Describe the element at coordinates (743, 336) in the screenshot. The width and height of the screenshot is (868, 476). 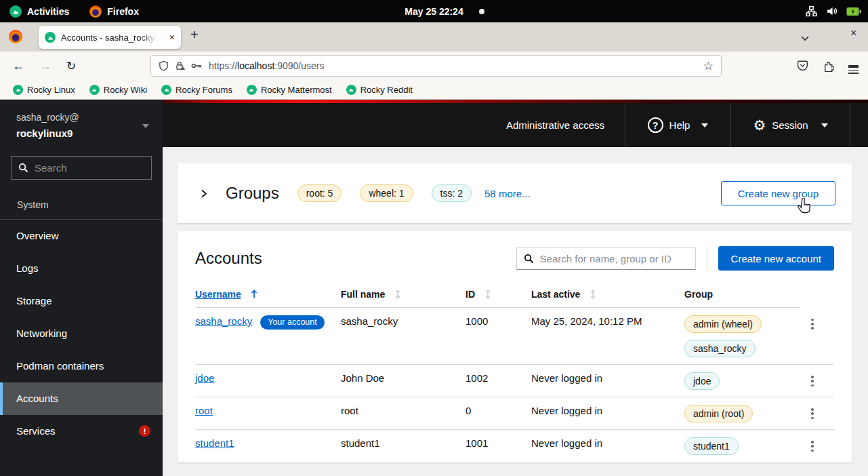
I see `group-cell: admin (wheel)sasha_rocky` at that location.